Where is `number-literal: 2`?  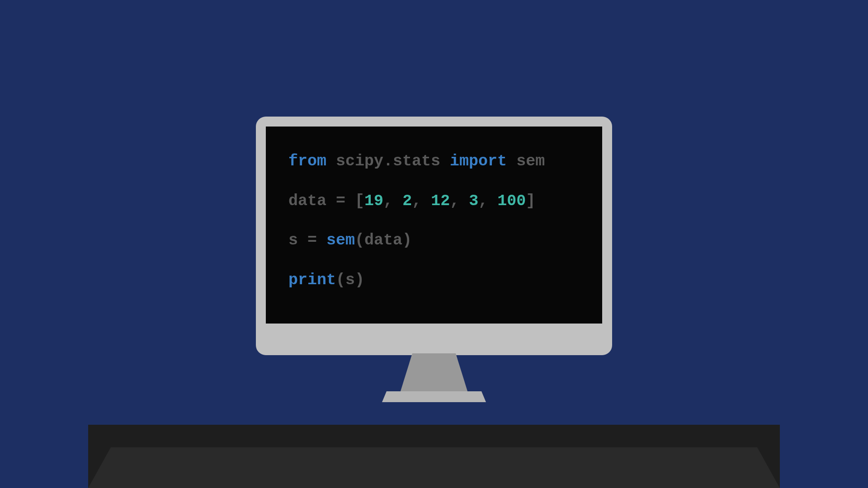
number-literal: 2 is located at coordinates (407, 201).